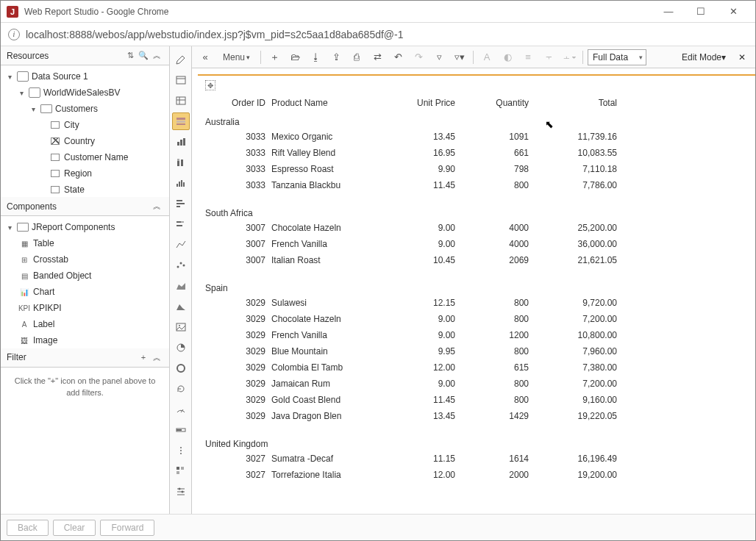  Describe the element at coordinates (85, 109) in the screenshot. I see `tree-folder-customers: ▾ Customers` at that location.